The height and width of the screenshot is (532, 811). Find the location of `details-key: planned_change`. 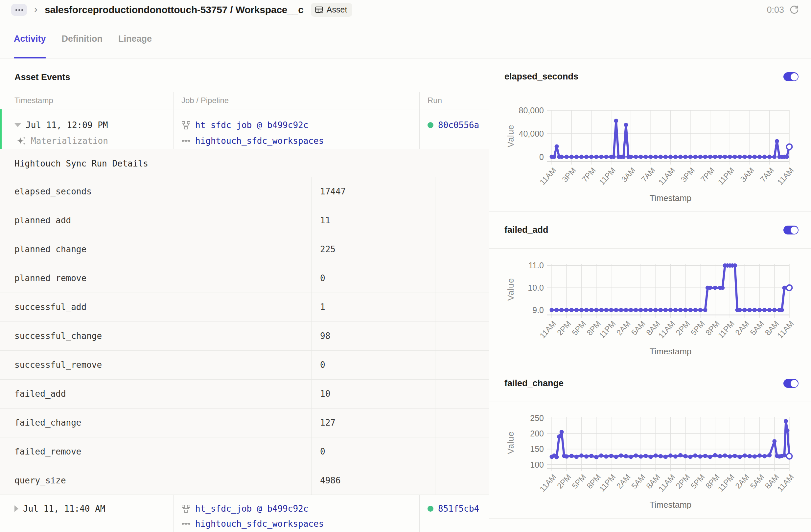

details-key: planned_change is located at coordinates (156, 249).